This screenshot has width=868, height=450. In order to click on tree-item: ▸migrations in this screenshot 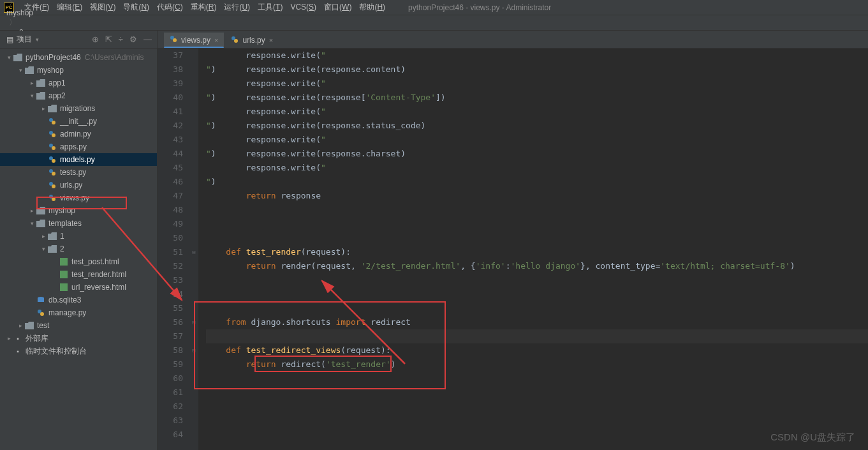, I will do `click(78, 109)`.